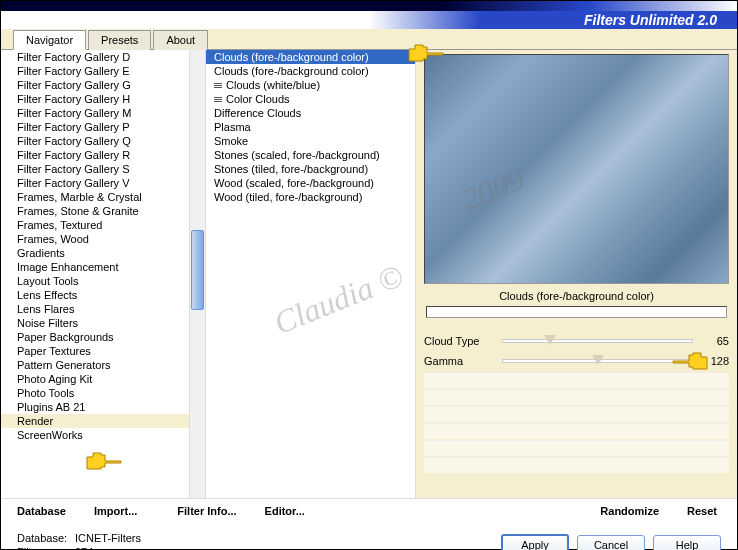  Describe the element at coordinates (95, 379) in the screenshot. I see `category-item: Photo Aging Kit` at that location.